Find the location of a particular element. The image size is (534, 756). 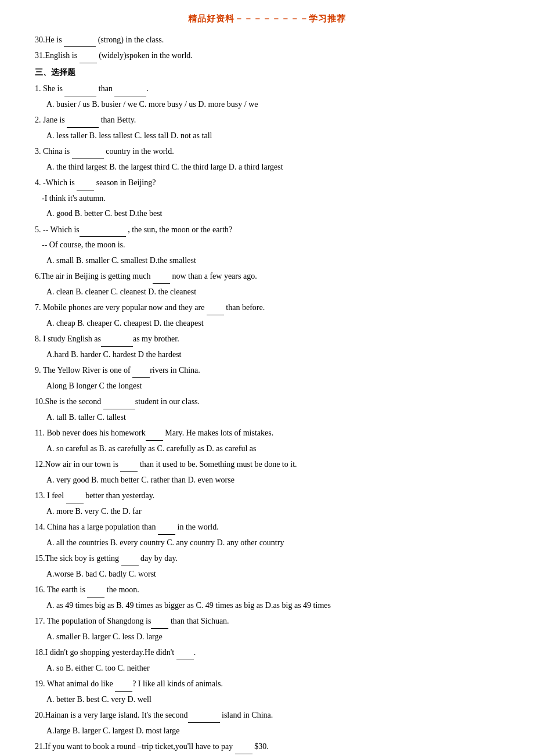

options-19: A. better B. best C. very D. well is located at coordinates (273, 700).